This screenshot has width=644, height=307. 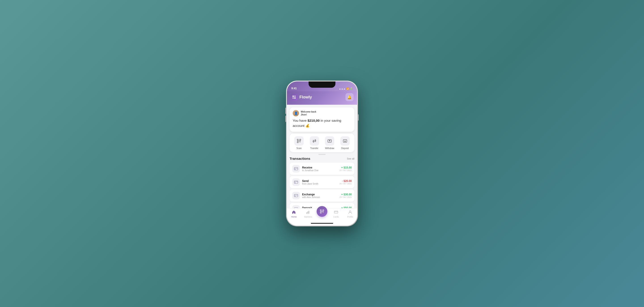 I want to click on statistics-icon, so click(x=308, y=213).